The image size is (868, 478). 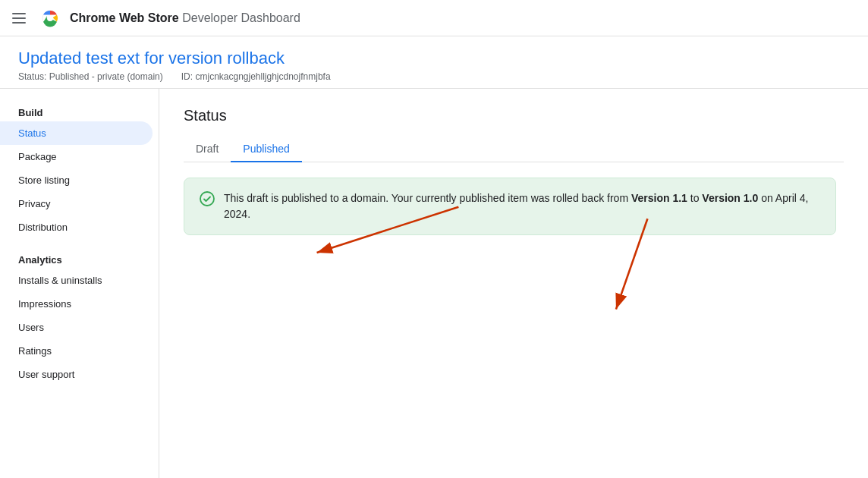 What do you see at coordinates (50, 18) in the screenshot?
I see `chrome-logo-icon` at bounding box center [50, 18].